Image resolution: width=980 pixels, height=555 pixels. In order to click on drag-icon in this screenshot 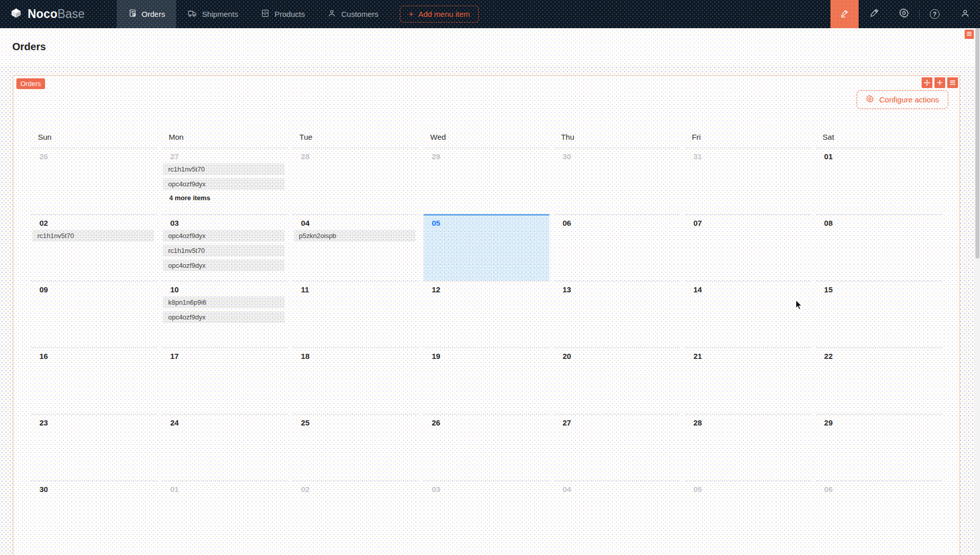, I will do `click(927, 83)`.